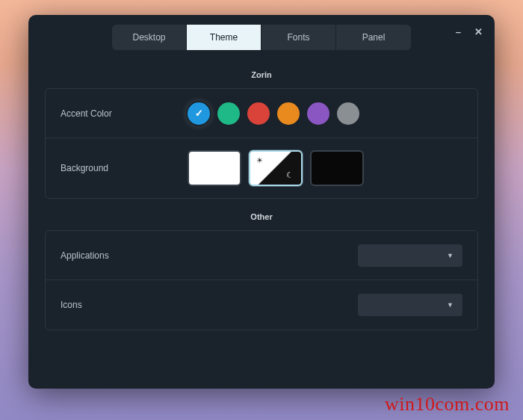  Describe the element at coordinates (348, 114) in the screenshot. I see `accent-swatch-grey` at that location.